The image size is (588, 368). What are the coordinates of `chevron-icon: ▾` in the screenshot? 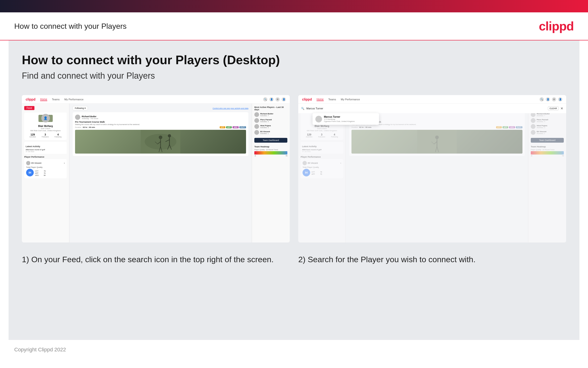 It's located at (64, 163).